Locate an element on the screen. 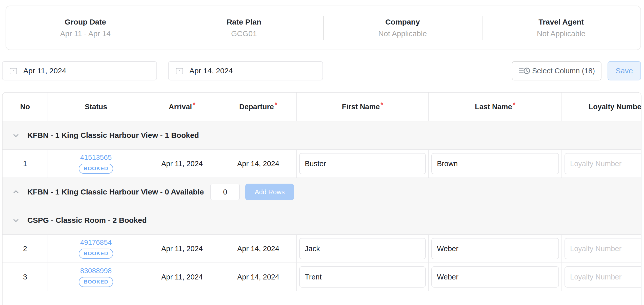 The height and width of the screenshot is (305, 644). col-header-first-name: First Name* is located at coordinates (363, 107).